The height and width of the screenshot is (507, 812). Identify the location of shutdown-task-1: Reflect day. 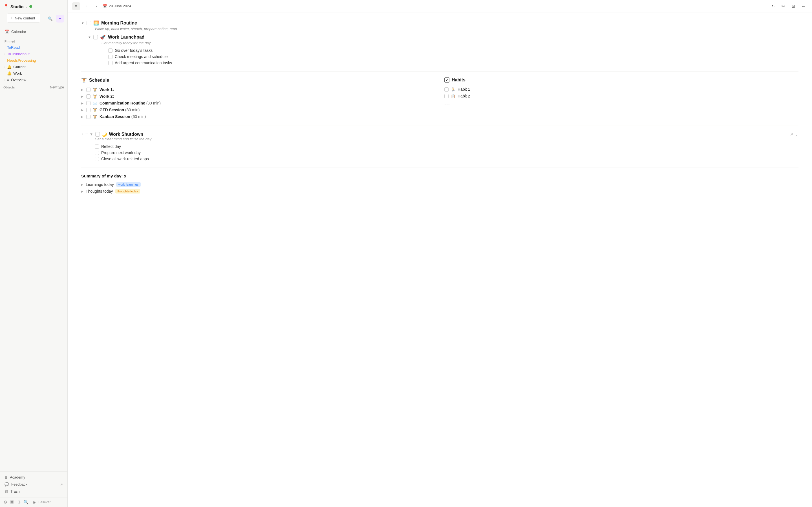
(111, 147).